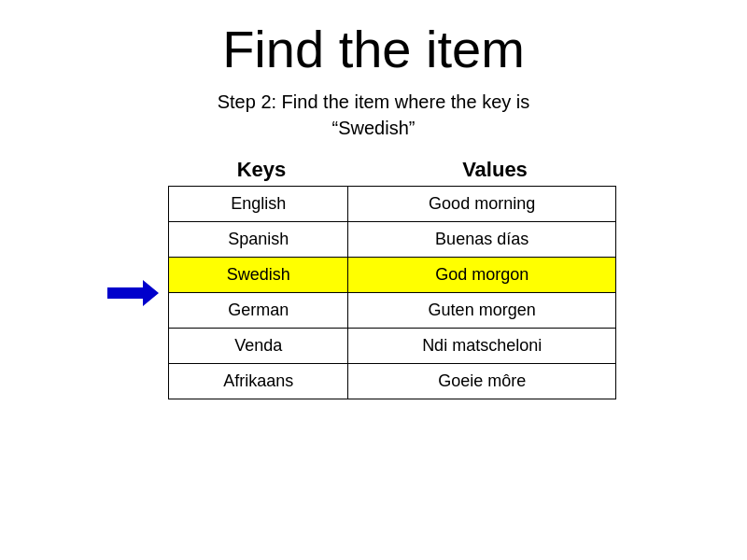 The height and width of the screenshot is (560, 747). Describe the element at coordinates (259, 204) in the screenshot. I see `key-cell: English` at that location.